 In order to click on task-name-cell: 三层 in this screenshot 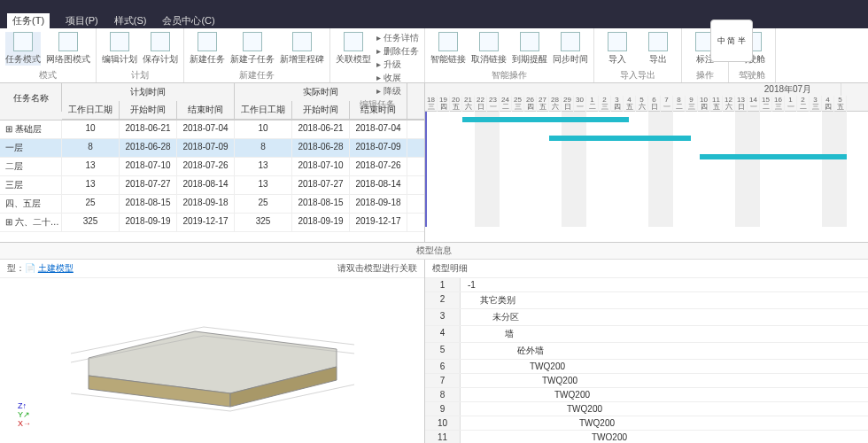, I will do `click(31, 185)`.